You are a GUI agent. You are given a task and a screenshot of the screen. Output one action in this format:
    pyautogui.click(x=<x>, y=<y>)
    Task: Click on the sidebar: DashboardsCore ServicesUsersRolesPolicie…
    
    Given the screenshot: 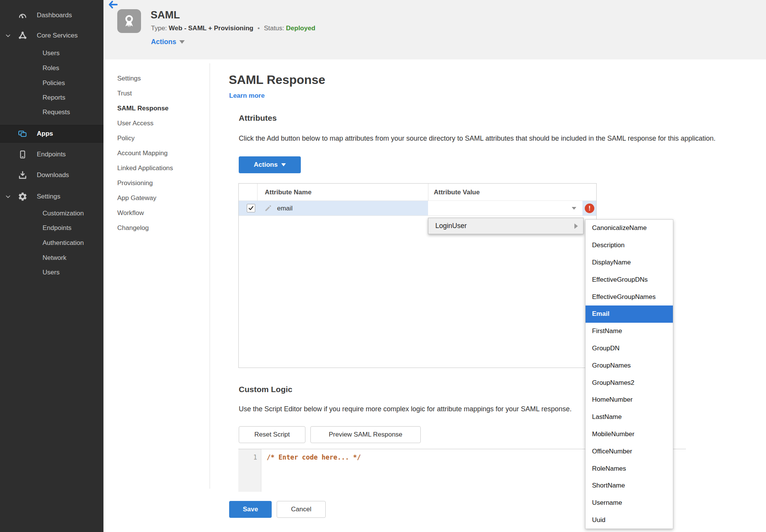 What is the action you would take?
    pyautogui.click(x=52, y=266)
    